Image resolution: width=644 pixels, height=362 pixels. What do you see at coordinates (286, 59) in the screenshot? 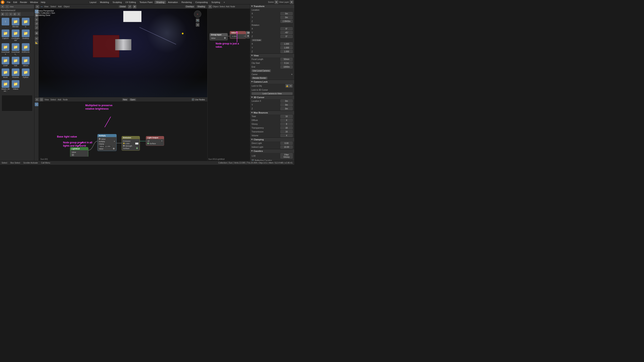
I see `focal-value: 50mm` at bounding box center [286, 59].